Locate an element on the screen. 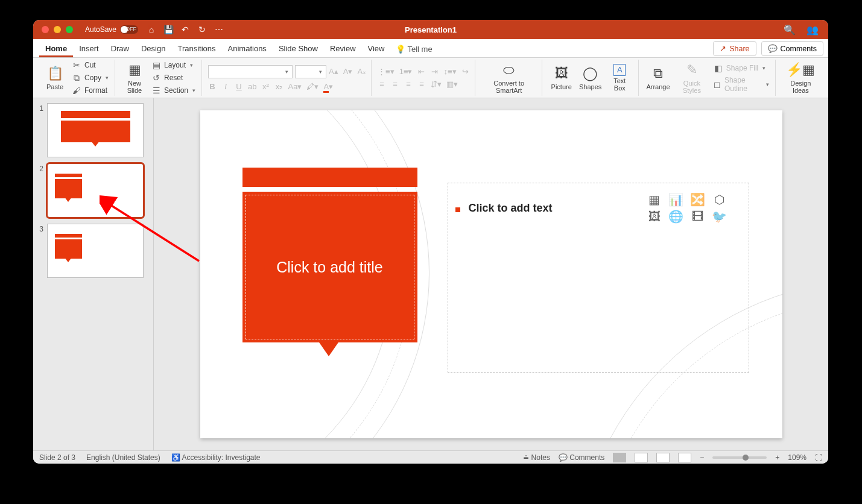 Image resolution: width=862 pixels, height=504 pixels. font-size-select: ▾ is located at coordinates (311, 72).